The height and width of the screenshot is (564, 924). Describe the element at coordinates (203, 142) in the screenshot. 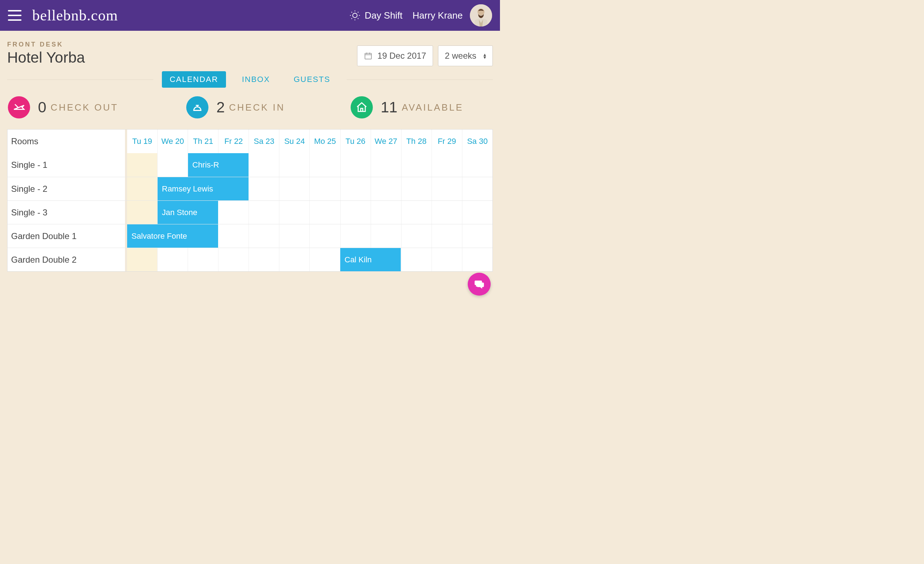

I see `day-header: Th 21` at that location.